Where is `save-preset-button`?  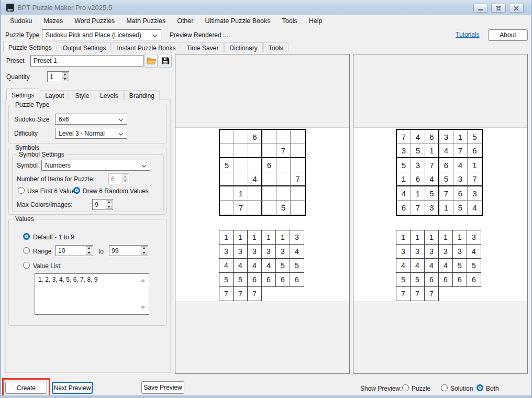 save-preset-button is located at coordinates (165, 61).